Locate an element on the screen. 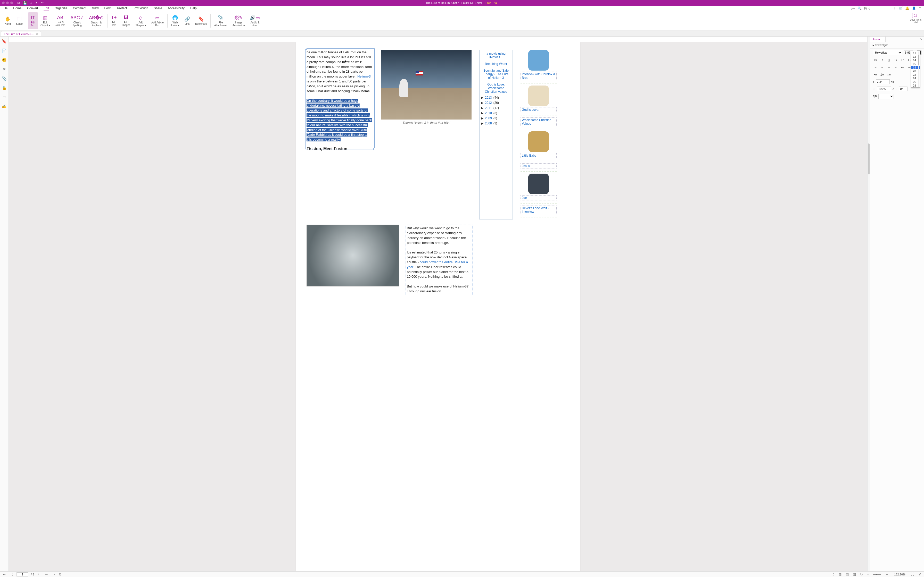  menu-help: Help is located at coordinates (193, 8).